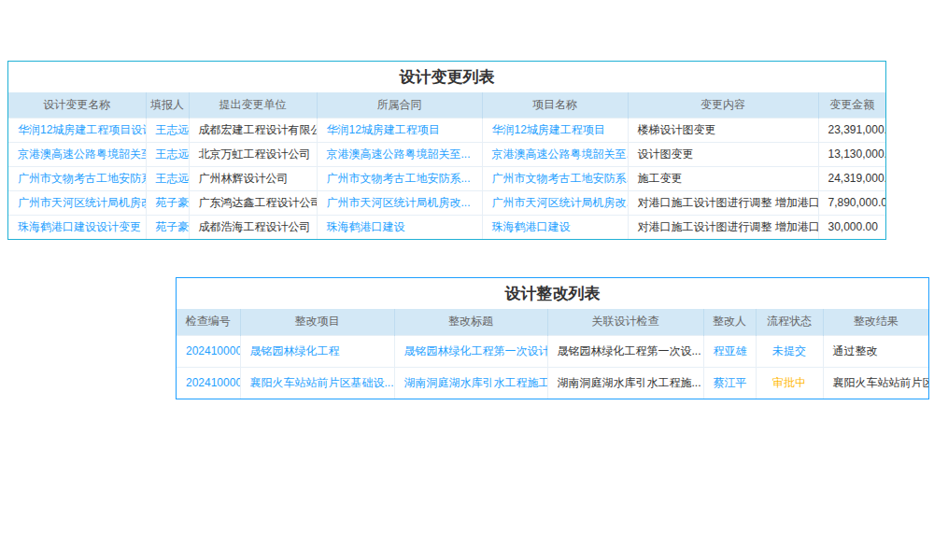  I want to click on change-project-link: 广州市天河区统计局机房改..., so click(555, 203).